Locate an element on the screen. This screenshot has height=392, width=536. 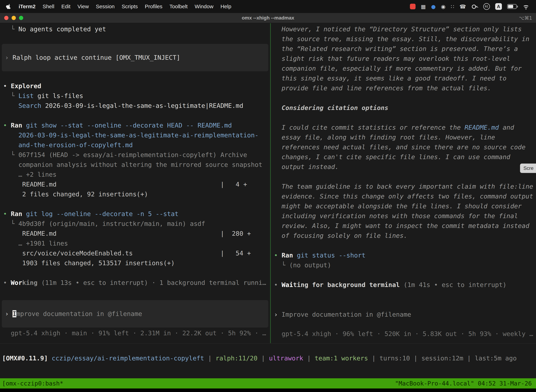
thinking-paragraph: references need actual files, and since … is located at coordinates (403, 147).